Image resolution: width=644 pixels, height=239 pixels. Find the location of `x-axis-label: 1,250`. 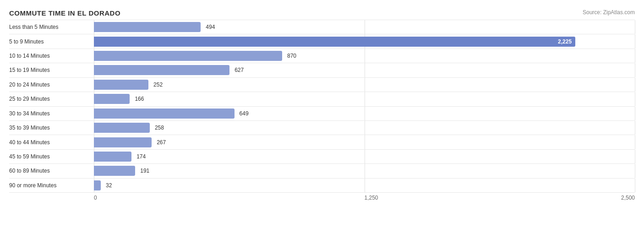

x-axis-label: 1,250 is located at coordinates (371, 198).